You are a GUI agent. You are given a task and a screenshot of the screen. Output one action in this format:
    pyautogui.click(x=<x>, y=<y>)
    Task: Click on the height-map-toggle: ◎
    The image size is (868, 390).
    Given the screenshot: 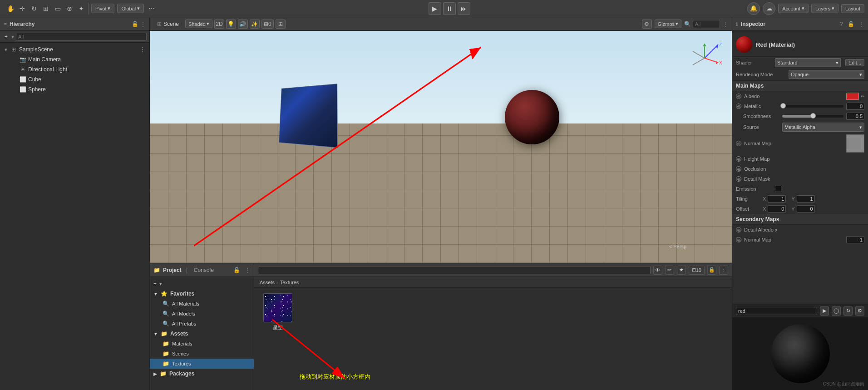 What is the action you would take?
    pyautogui.click(x=739, y=159)
    